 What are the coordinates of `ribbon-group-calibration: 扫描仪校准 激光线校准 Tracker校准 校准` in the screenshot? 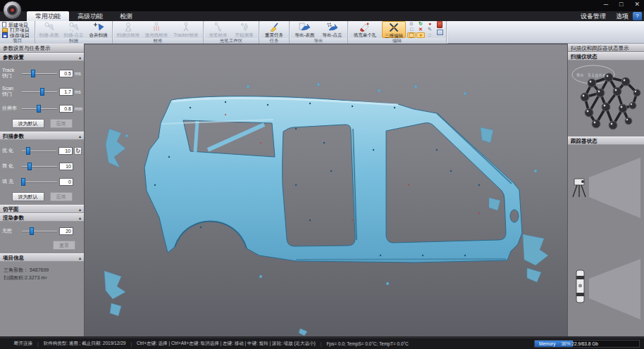 It's located at (158, 32).